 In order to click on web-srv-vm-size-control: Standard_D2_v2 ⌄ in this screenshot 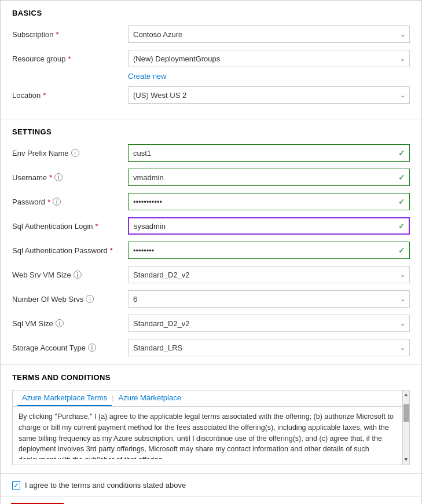, I will do `click(269, 275)`.